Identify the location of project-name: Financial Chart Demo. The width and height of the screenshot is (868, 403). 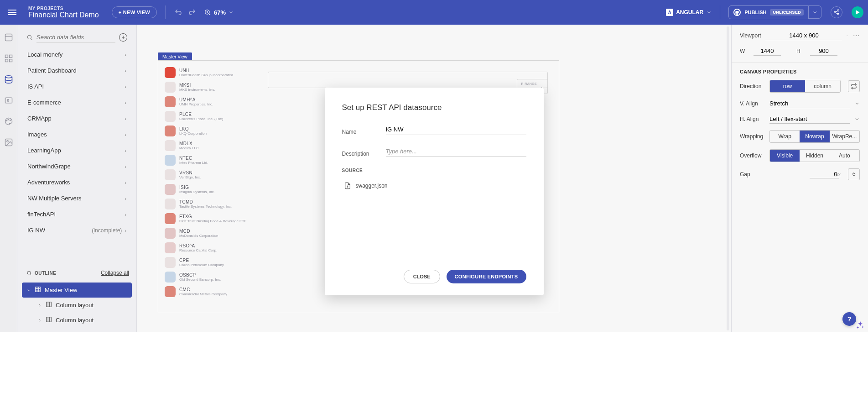
(64, 15).